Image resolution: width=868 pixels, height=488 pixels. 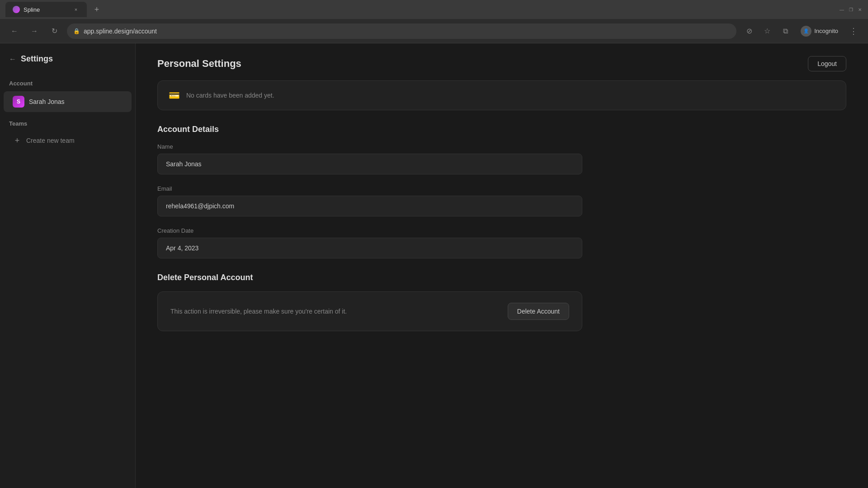 I want to click on delete-account-card: This action is irreversible, please make…, so click(x=370, y=311).